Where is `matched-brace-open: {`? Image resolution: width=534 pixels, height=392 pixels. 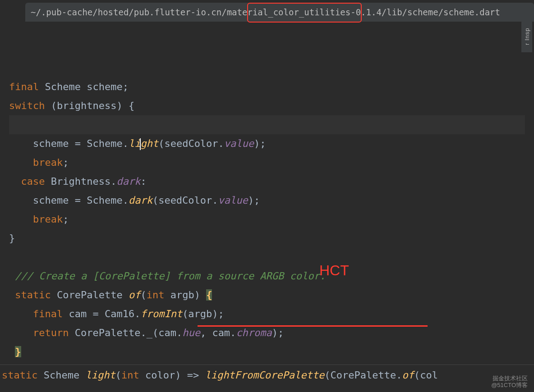
matched-brace-open: { is located at coordinates (209, 295).